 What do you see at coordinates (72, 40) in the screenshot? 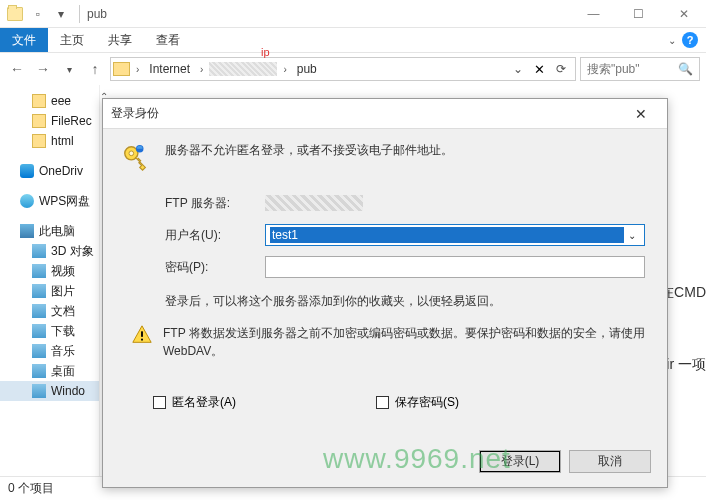
I see `tab-home: 主页` at bounding box center [72, 40].